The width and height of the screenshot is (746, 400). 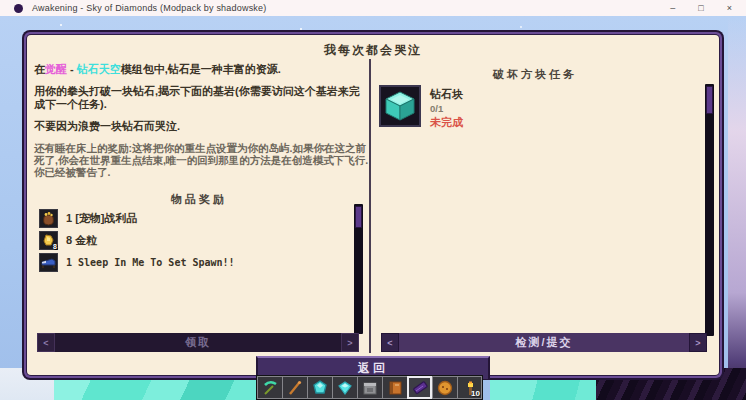 What do you see at coordinates (345, 388) in the screenshot?
I see `diamond-icon` at bounding box center [345, 388].